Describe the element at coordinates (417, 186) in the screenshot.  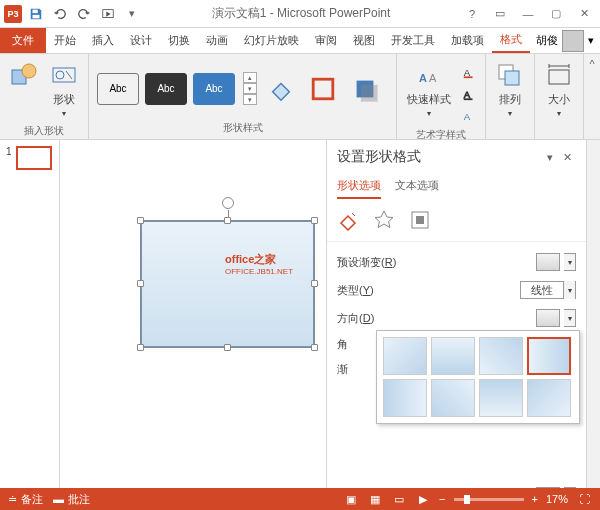
I see `tab-text-options: 文本选项` at that location.